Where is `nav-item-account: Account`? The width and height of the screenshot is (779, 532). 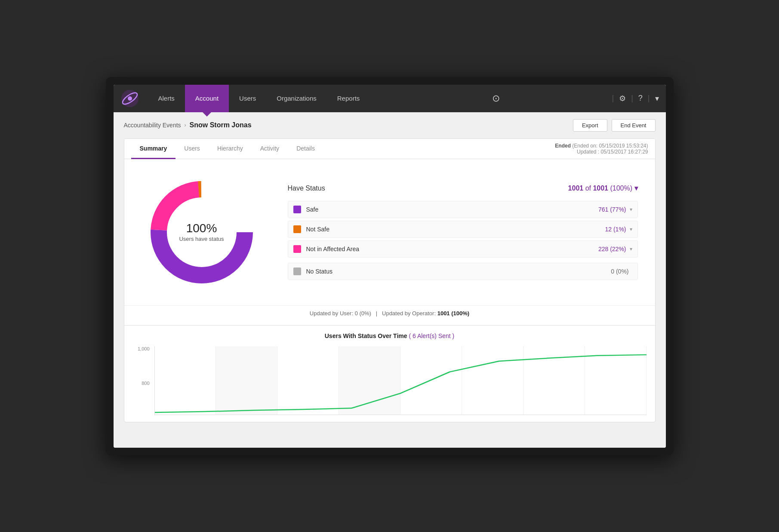 nav-item-account: Account is located at coordinates (207, 98).